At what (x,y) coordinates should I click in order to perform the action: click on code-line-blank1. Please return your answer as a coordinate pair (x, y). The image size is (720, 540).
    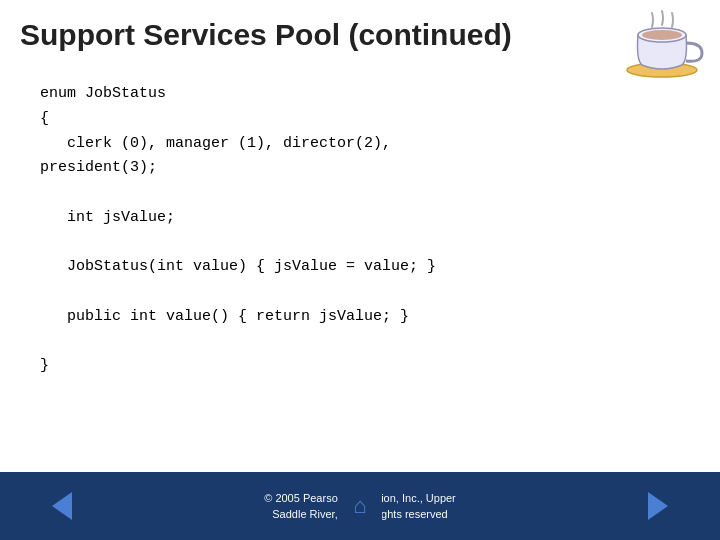
    Looking at the image, I should click on (360, 194).